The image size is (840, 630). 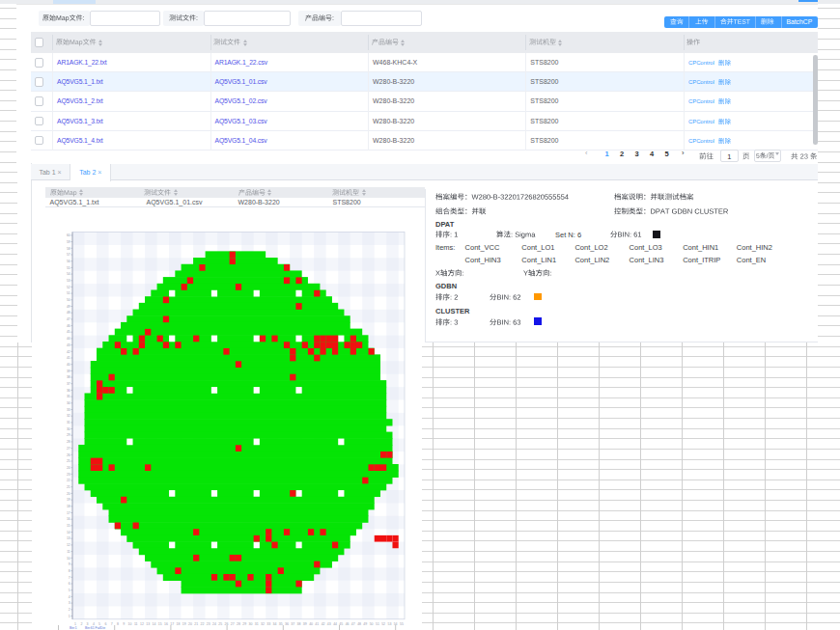 I want to click on svg-text: 22, so click(x=203, y=624).